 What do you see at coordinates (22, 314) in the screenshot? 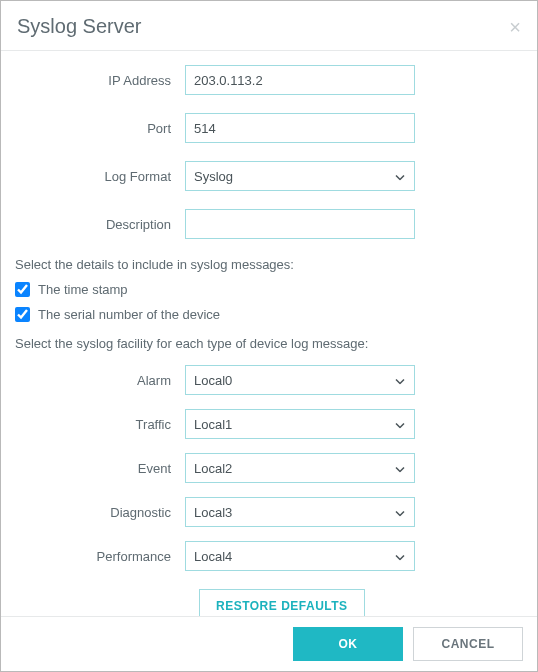
I see `checkbox-serial` at bounding box center [22, 314].